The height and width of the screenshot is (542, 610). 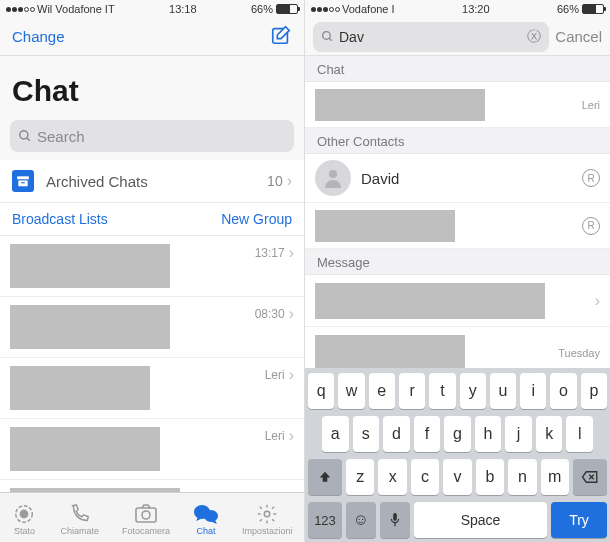 What do you see at coordinates (472, 178) in the screenshot?
I see `contact-name: David` at bounding box center [472, 178].